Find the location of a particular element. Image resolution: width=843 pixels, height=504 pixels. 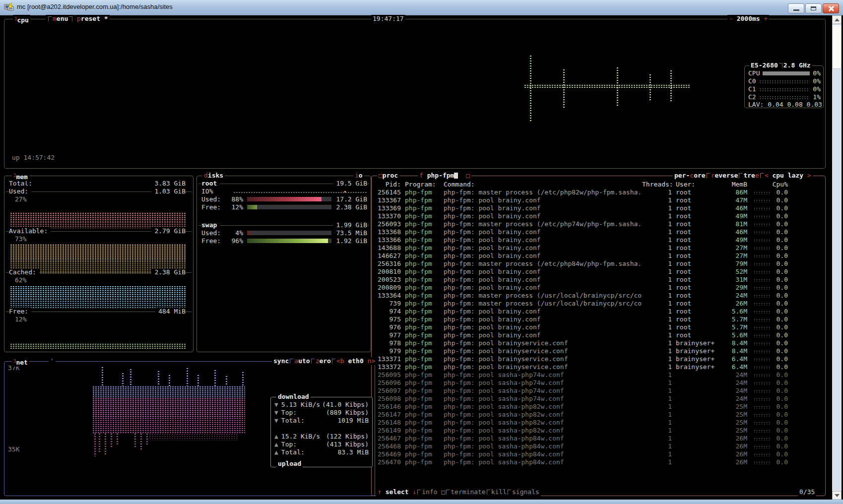

process-row: 979 php-fpm php-fpm: pool brainyservice.… is located at coordinates (593, 351).